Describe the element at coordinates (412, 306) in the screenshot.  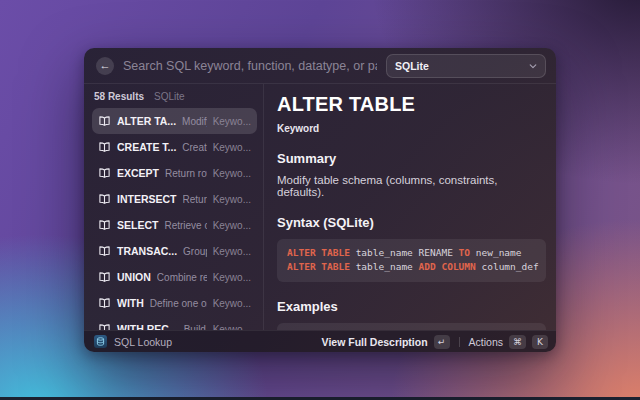
I see `examples-heading: Examples` at that location.